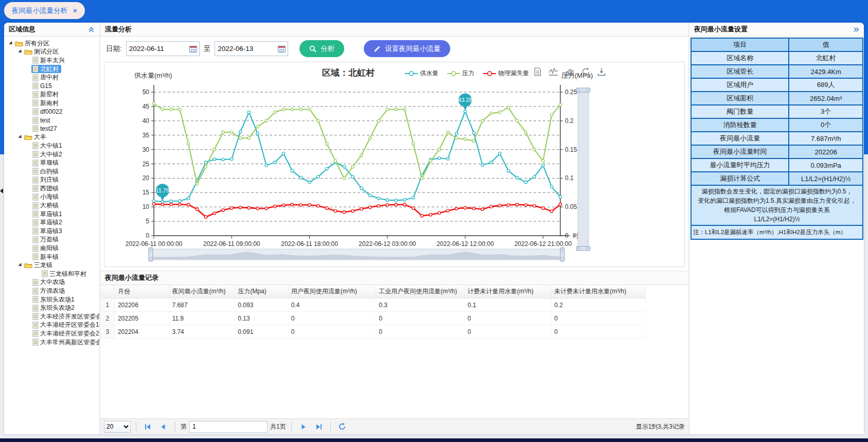 Image resolution: width=868 pixels, height=442 pixels. I want to click on tree-node-南阳镇: 南阳镇, so click(51, 248).